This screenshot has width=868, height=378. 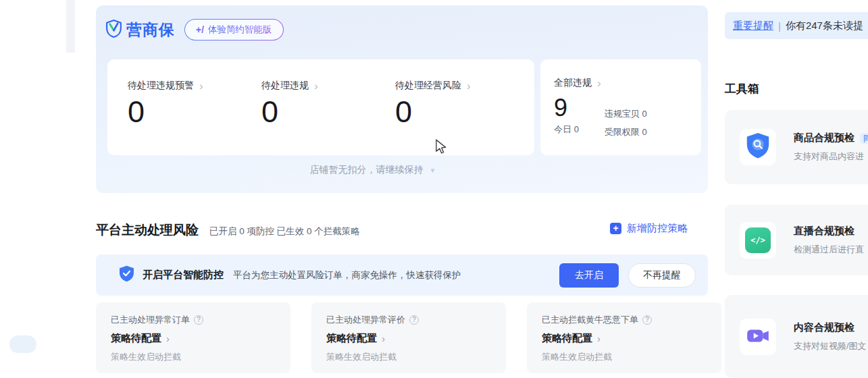 I want to click on smart-version-label: 体验简约智能版, so click(x=240, y=30).